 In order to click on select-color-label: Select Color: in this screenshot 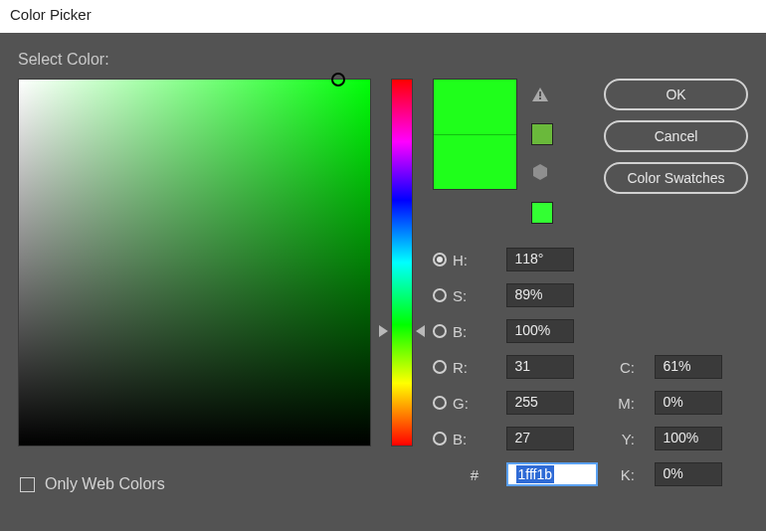, I will do `click(383, 60)`.